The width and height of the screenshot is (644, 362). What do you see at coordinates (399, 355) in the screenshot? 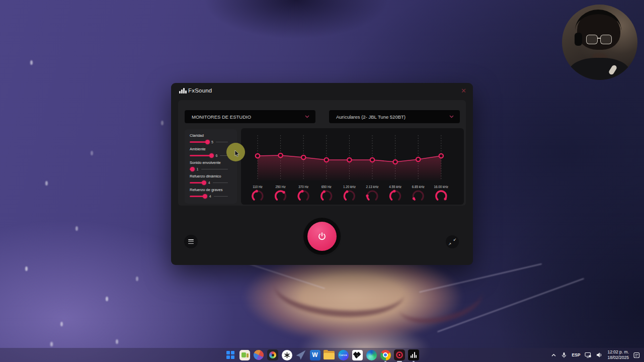
I see `taskbar-icon-screen-recorder` at bounding box center [399, 355].